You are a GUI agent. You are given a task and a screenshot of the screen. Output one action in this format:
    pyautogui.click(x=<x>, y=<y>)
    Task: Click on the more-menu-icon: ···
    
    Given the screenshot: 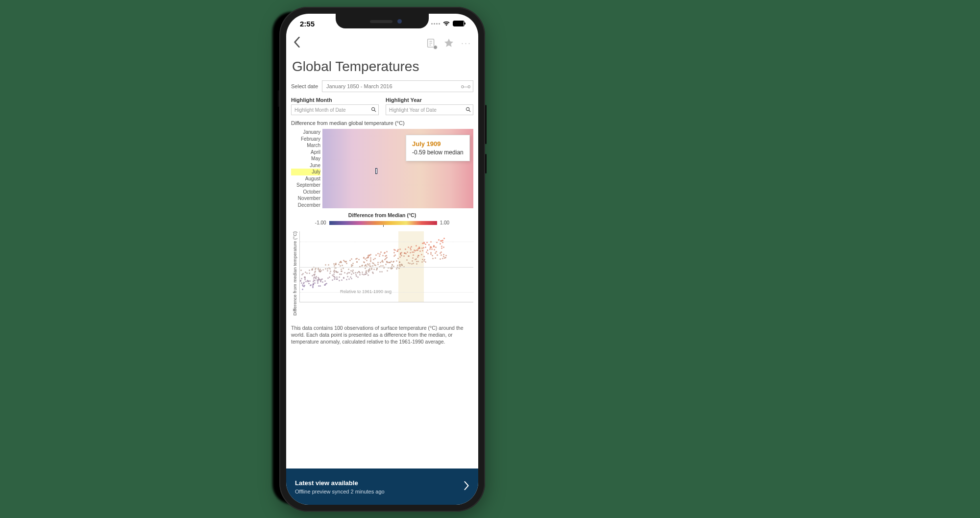 What is the action you would take?
    pyautogui.click(x=466, y=43)
    